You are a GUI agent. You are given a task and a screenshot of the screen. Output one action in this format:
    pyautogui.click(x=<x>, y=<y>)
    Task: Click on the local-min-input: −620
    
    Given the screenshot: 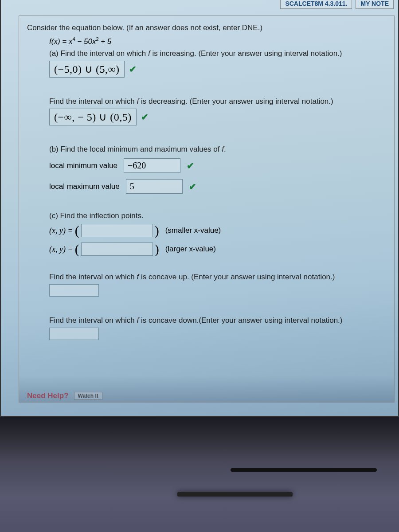 What is the action you would take?
    pyautogui.click(x=152, y=166)
    